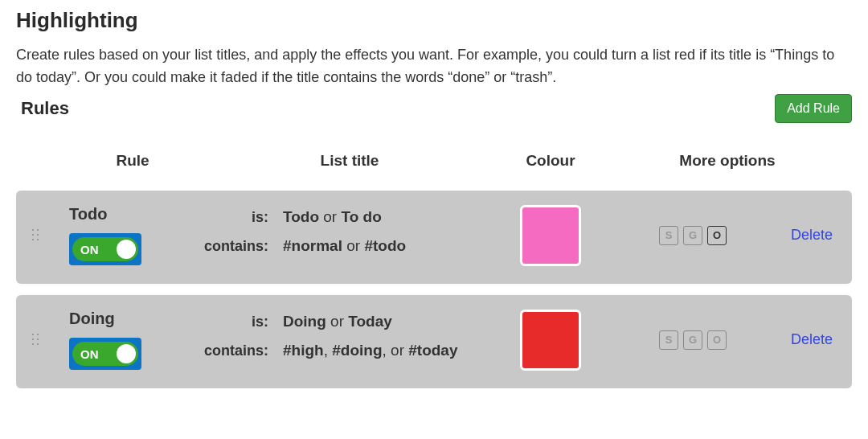 The height and width of the screenshot is (439, 868). Describe the element at coordinates (551, 161) in the screenshot. I see `col-header-colour: Colour` at that location.